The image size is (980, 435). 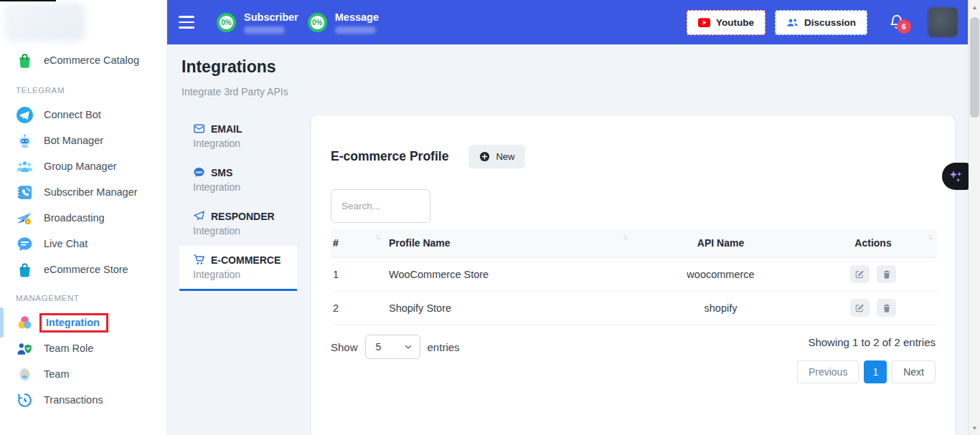 I want to click on ai-assistant-fab, so click(x=956, y=176).